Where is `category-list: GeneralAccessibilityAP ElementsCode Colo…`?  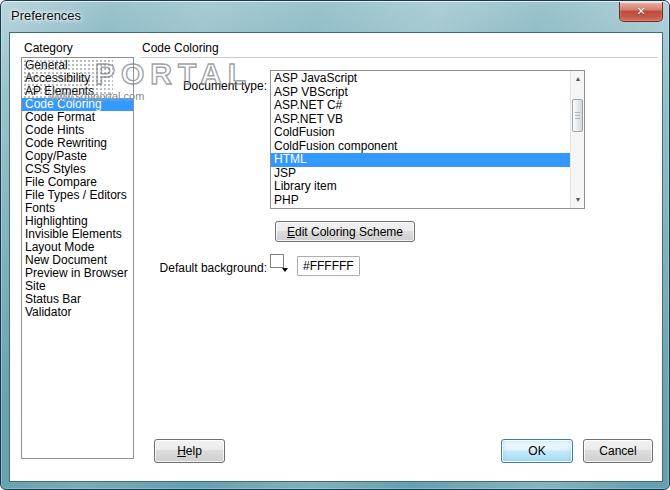 category-list: GeneralAccessibilityAP ElementsCode Colo… is located at coordinates (78, 258).